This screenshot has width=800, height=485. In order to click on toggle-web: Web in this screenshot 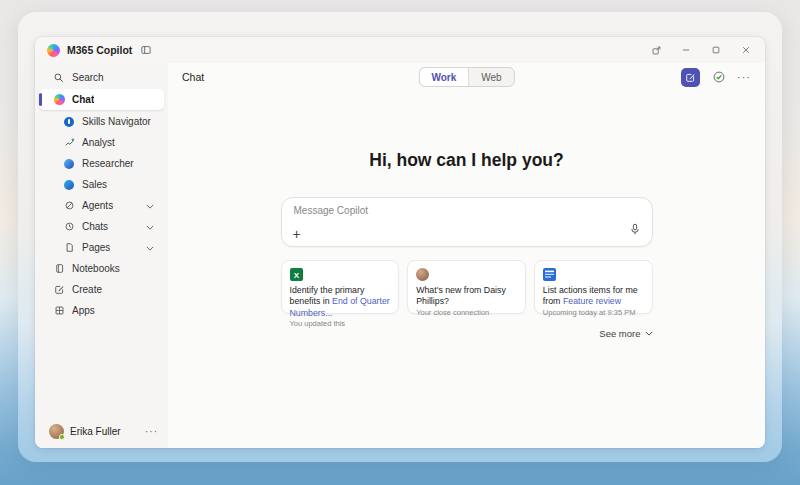, I will do `click(491, 77)`.